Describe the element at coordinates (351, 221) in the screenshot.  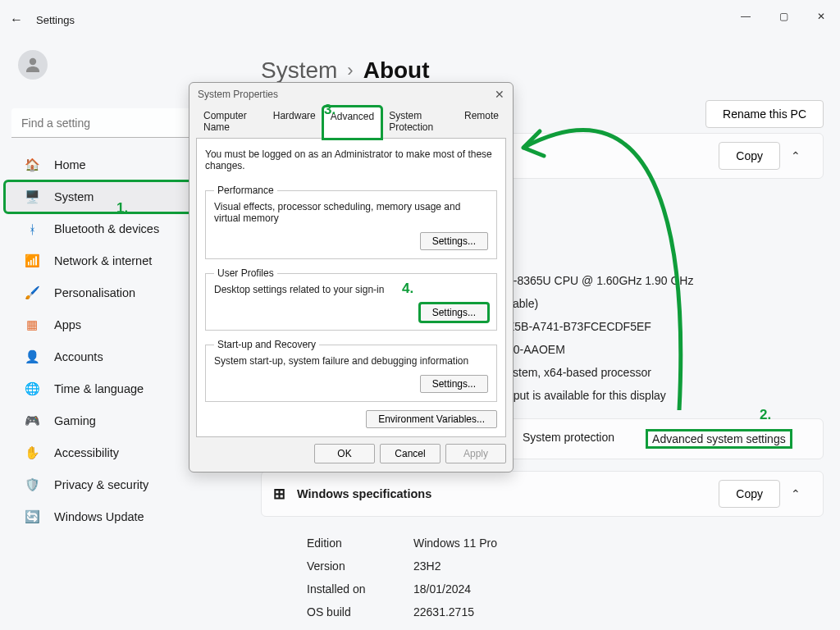
I see `performance-group: Performance Visual effects, processor sc…` at that location.